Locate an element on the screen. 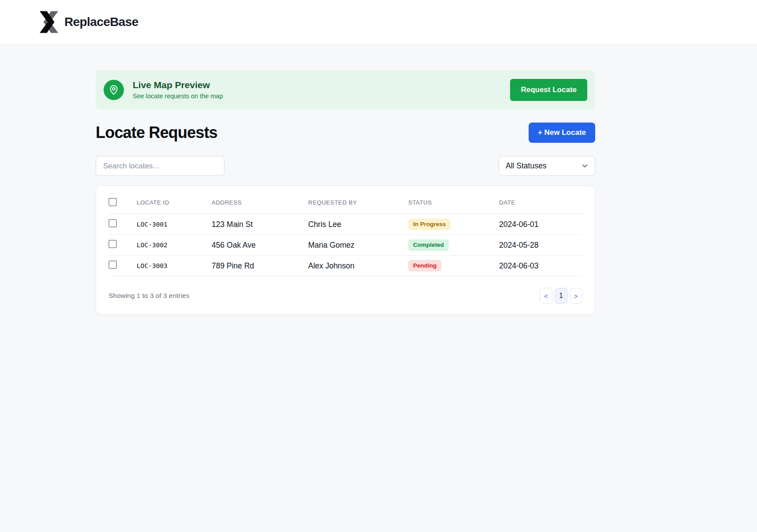 The image size is (757, 532). entries-summary: Showing 1 to 3 of 3 entries is located at coordinates (149, 296).